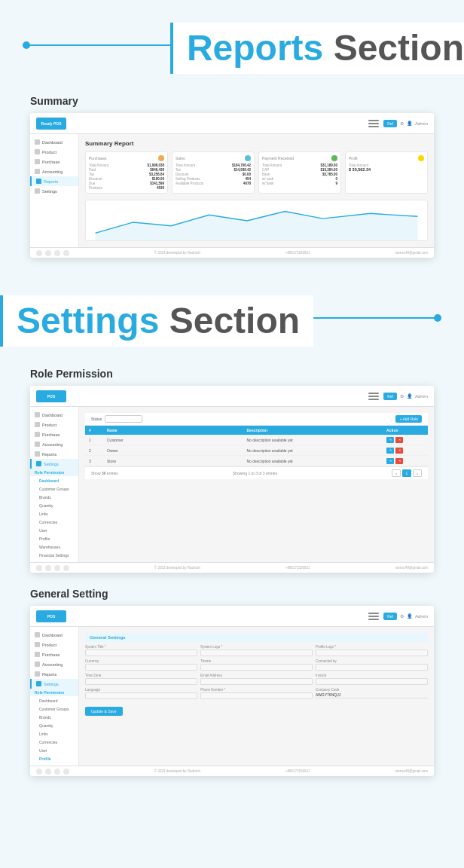 The image size is (464, 868). Describe the element at coordinates (54, 654) in the screenshot. I see `gen-sidebar-purchase: Purchase` at that location.